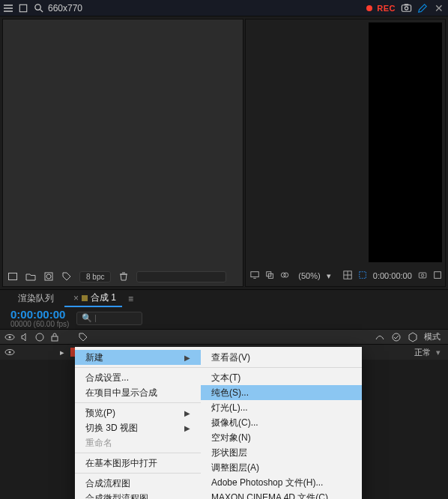 Image resolution: width=448 pixels, height=499 pixels. Describe the element at coordinates (282, 483) in the screenshot. I see `submenu-item-psd: Adobe Photoshop 文件(H)...` at that location.